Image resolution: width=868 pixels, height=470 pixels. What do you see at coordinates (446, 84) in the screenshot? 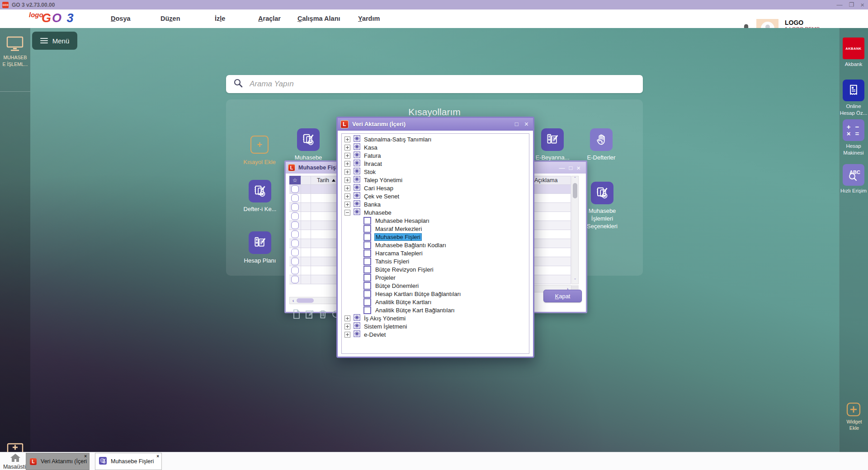
I see `search-input` at bounding box center [446, 84].